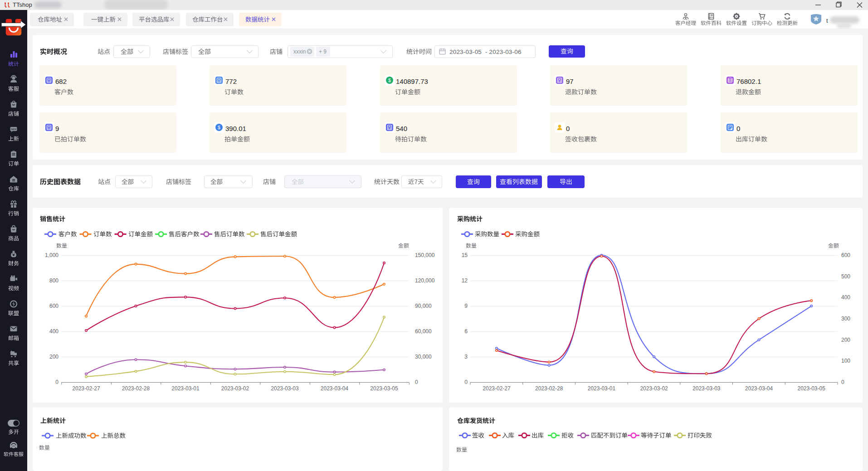 Image resolution: width=868 pixels, height=471 pixels. Describe the element at coordinates (425, 281) in the screenshot. I see `svg-text: 120,000` at that location.